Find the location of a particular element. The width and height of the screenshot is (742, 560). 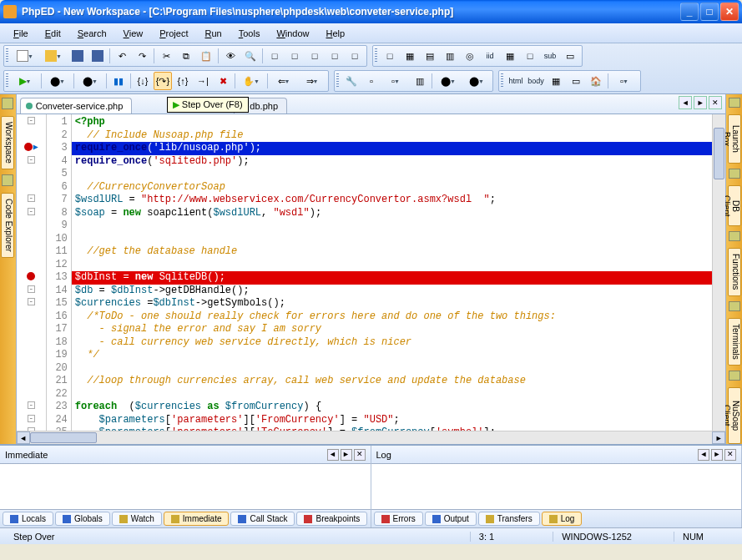

step-out-button: {↑} is located at coordinates (183, 81).